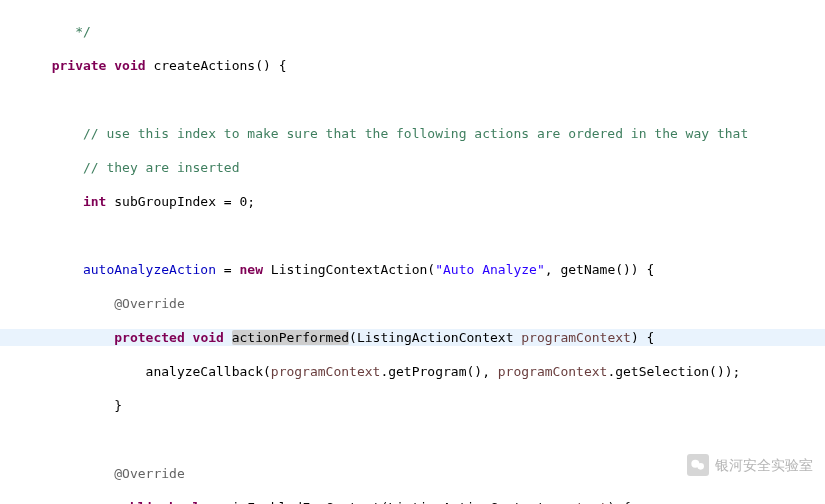 The width and height of the screenshot is (825, 504). What do you see at coordinates (149, 338) in the screenshot?
I see `kw-protected: protected` at bounding box center [149, 338].